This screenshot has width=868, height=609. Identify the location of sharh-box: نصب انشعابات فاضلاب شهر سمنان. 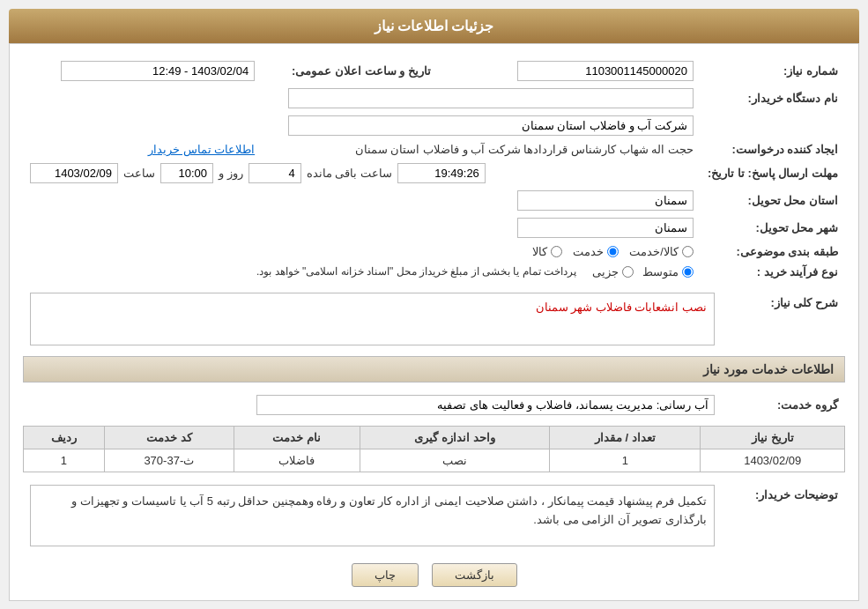
(372, 319).